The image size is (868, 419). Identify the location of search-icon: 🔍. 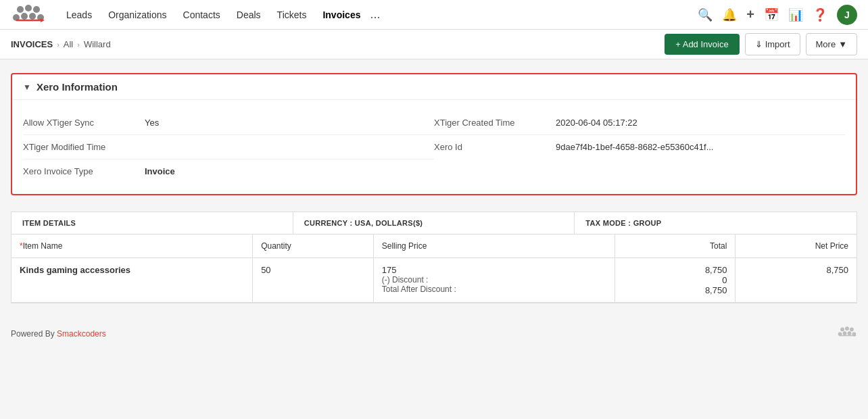
(705, 15).